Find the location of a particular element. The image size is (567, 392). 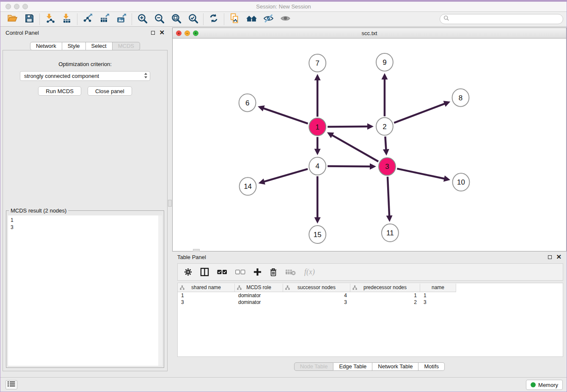

column-header-successor-nodes: successor nodes is located at coordinates (317, 288).